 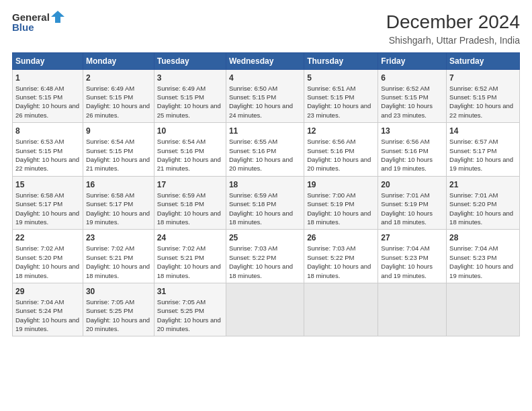 I want to click on day-info: Sunrise: 6:54 AMSunset: 5:16 PMDaylight:…, so click(x=189, y=154).